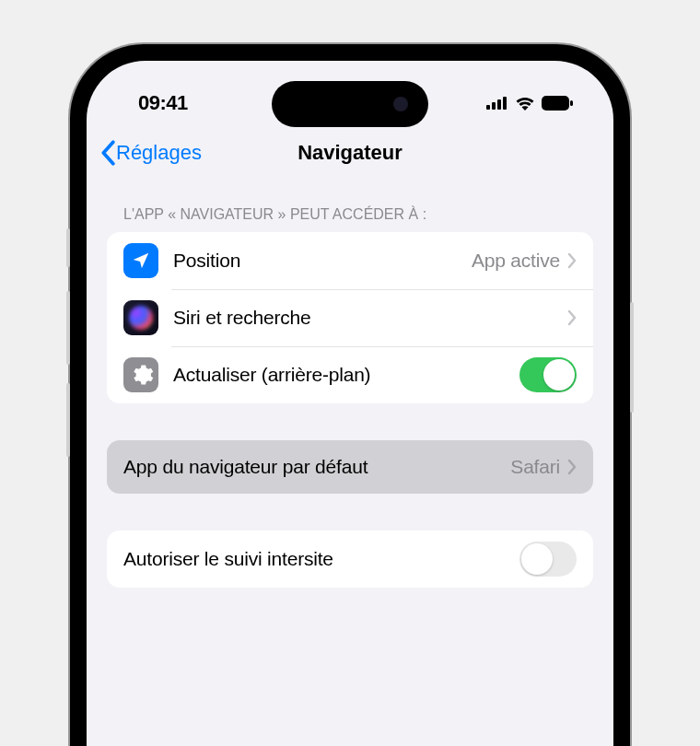 The height and width of the screenshot is (746, 700). What do you see at coordinates (530, 103) in the screenshot?
I see `status-icons` at bounding box center [530, 103].